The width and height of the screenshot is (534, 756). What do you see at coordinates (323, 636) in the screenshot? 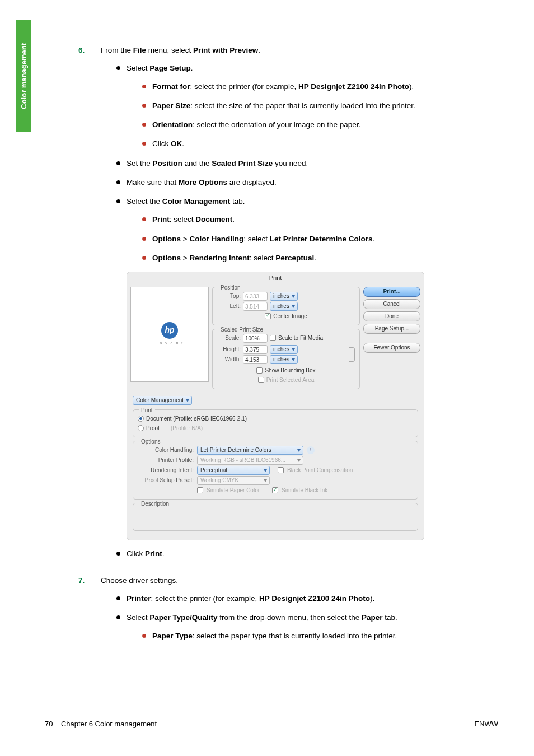
I see `sub-paper-type: Paper Type: select the paper type that i…` at bounding box center [323, 636].